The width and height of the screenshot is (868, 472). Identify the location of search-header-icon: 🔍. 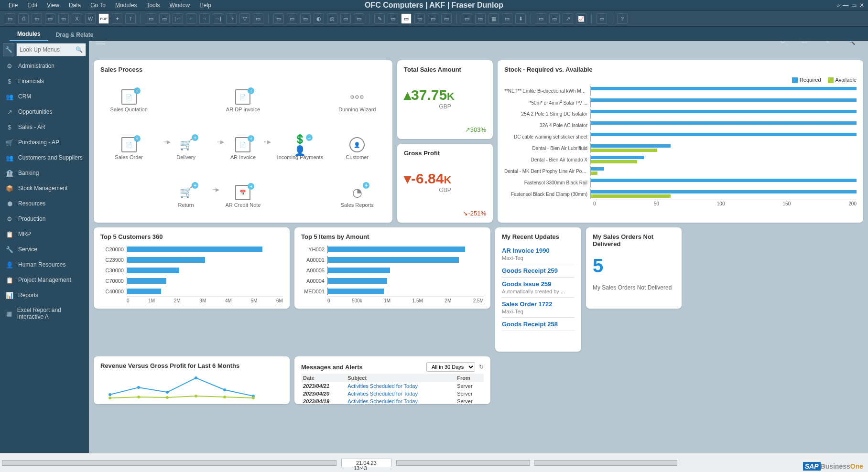
(851, 43).